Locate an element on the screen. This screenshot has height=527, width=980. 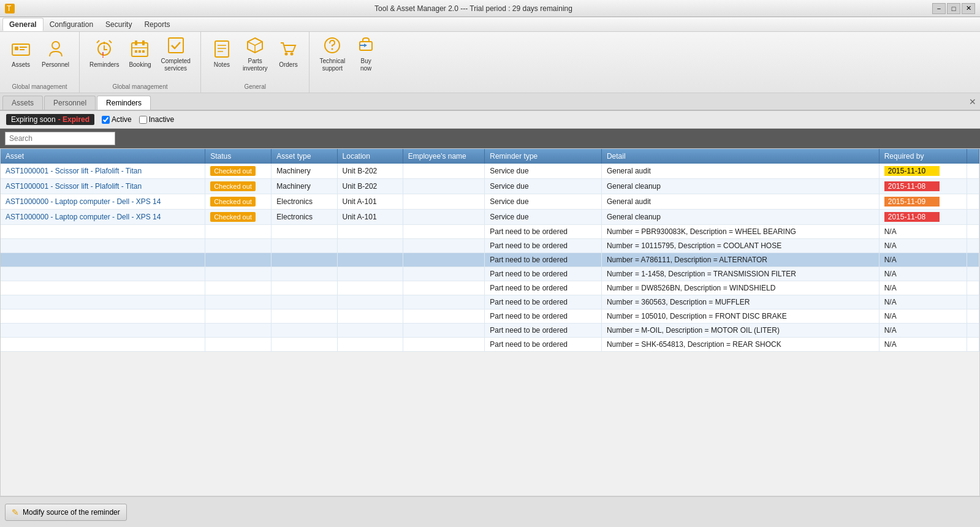
table-row: Part need to be orderedNumber = M-OIL, D… is located at coordinates (490, 331).